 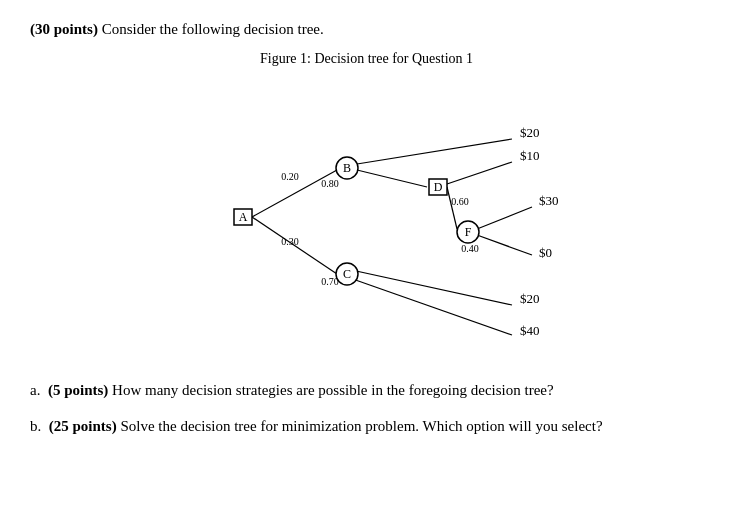 What do you see at coordinates (438, 187) in the screenshot?
I see `node-D-label: D` at bounding box center [438, 187].